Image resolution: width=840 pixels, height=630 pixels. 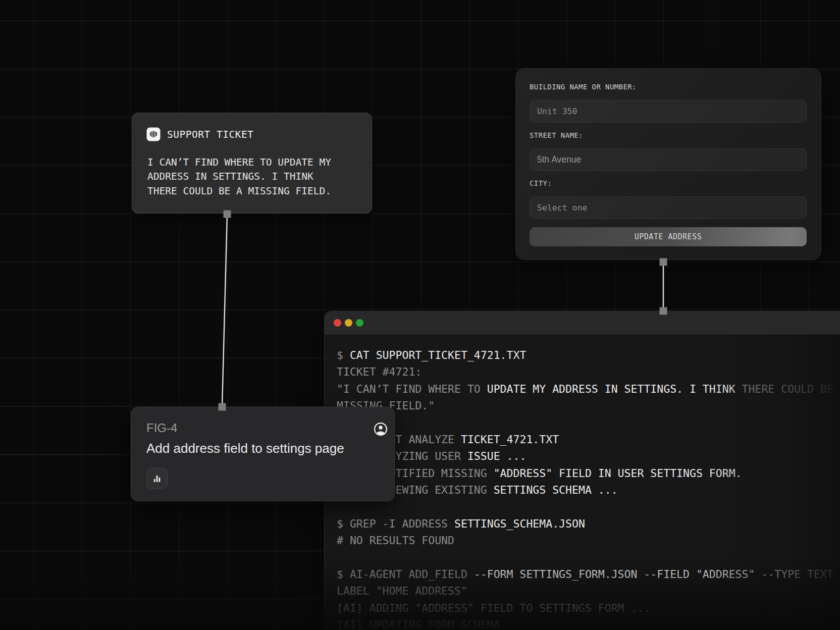 I want to click on terminal-line: # NO RESULTS FOUND, so click(x=589, y=540).